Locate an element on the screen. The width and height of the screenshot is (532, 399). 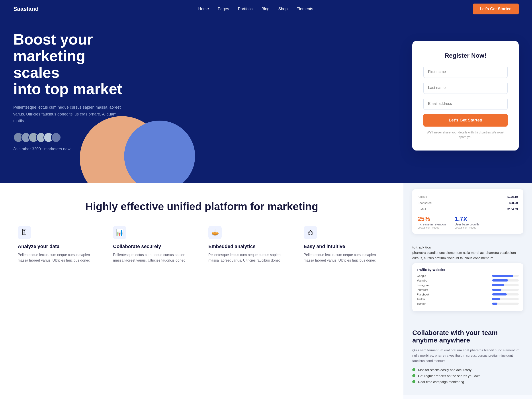
avatar-group is located at coordinates (37, 138).